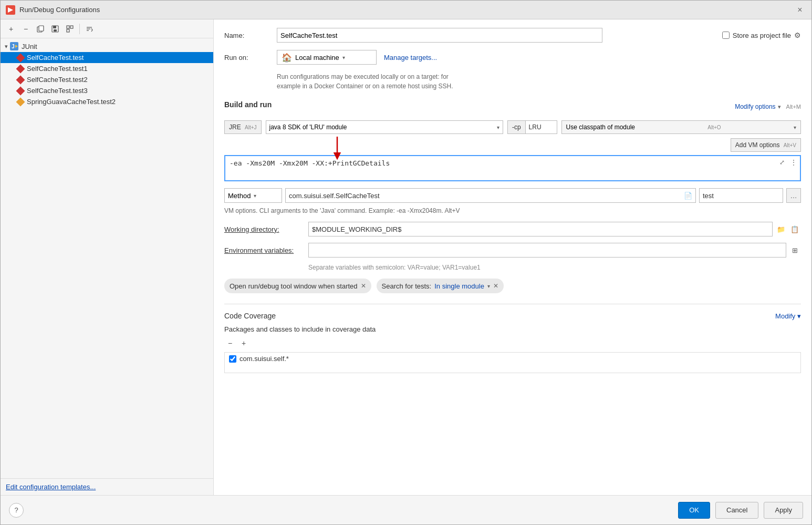 The width and height of the screenshot is (812, 525). What do you see at coordinates (107, 90) in the screenshot?
I see `tree-item-3: SelfCacheTest.test3` at bounding box center [107, 90].